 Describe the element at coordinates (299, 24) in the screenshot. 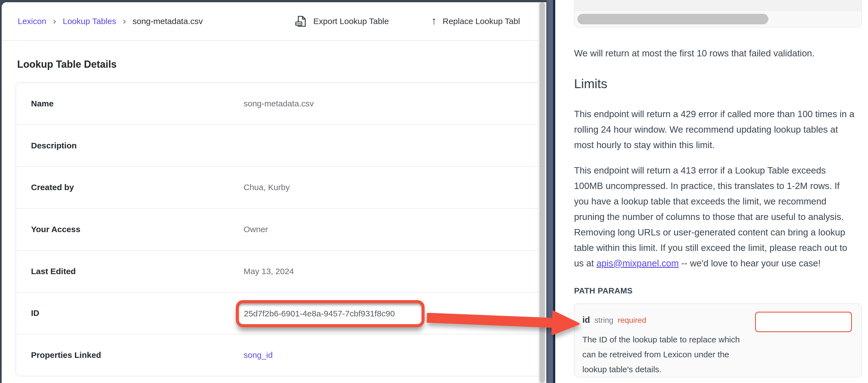

I see `svg-text: csv` at that location.